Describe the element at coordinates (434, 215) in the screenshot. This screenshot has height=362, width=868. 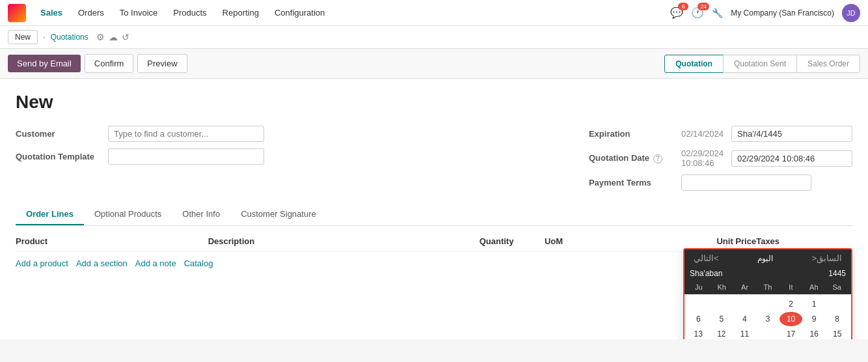
I see `tabs-bar: Order Lines Optional Products Other Info…` at that location.